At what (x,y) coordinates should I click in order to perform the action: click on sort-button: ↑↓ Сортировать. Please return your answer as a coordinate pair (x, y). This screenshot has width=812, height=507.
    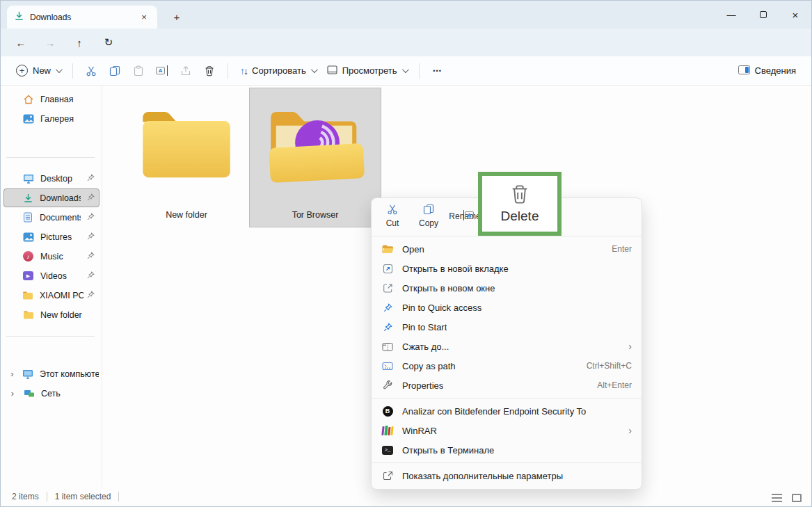
    Looking at the image, I should click on (278, 71).